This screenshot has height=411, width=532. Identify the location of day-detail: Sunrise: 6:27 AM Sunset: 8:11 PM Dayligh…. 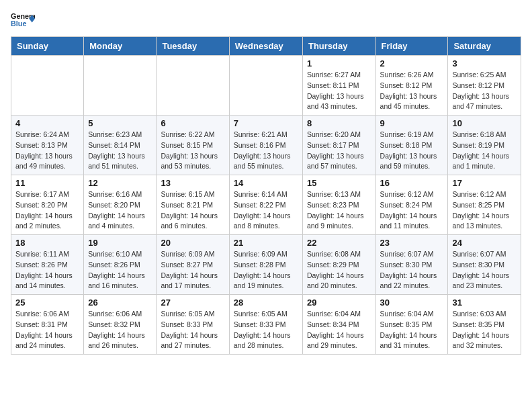
(339, 91).